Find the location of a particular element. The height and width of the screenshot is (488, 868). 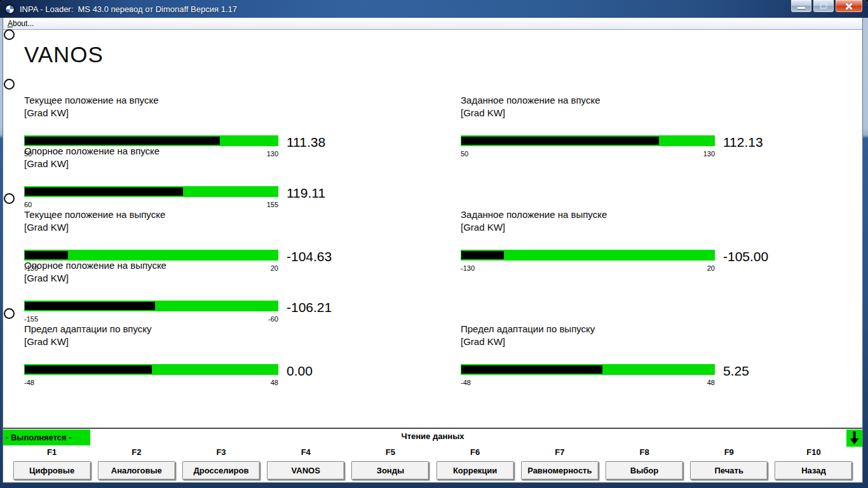

fkey-button: Цифровые is located at coordinates (52, 470).